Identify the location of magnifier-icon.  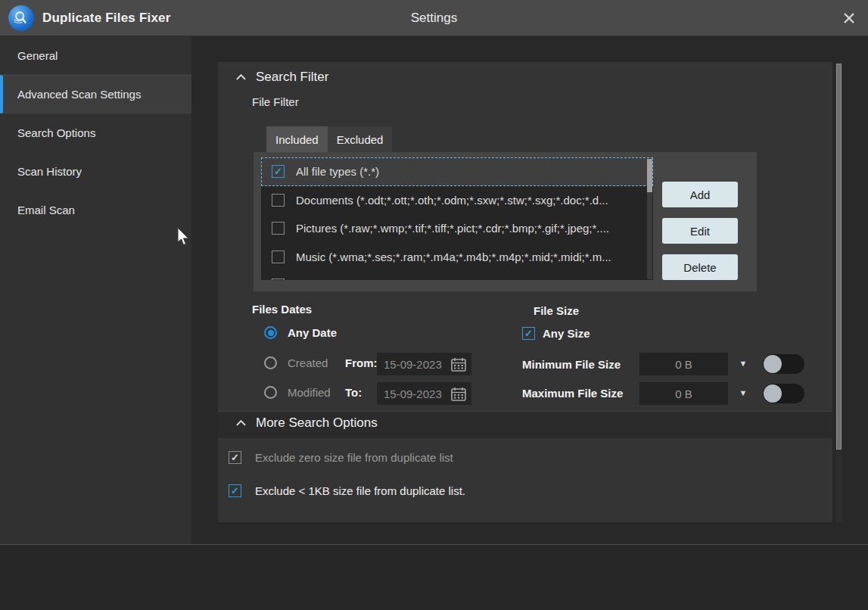
(21, 18).